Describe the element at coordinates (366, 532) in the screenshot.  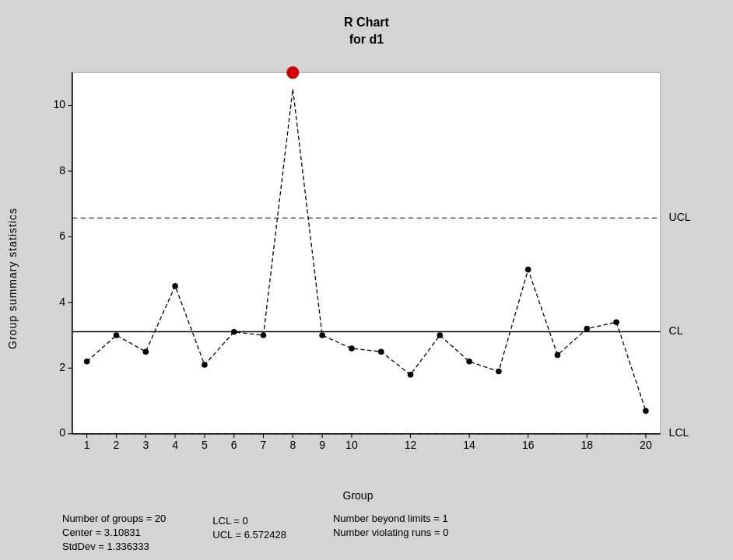
I see `stats-section: Number of groups = 20 Center = 3.10831 S…` at that location.